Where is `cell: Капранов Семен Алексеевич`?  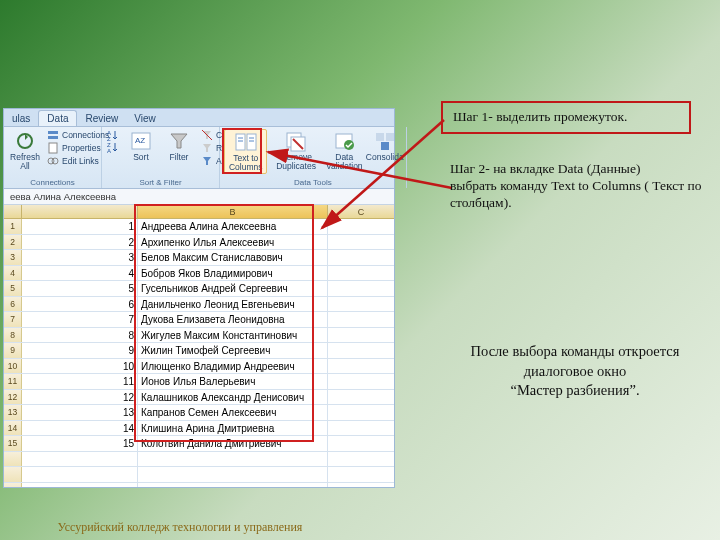
cell: Капранов Семен Алексеевич is located at coordinates (233, 412).